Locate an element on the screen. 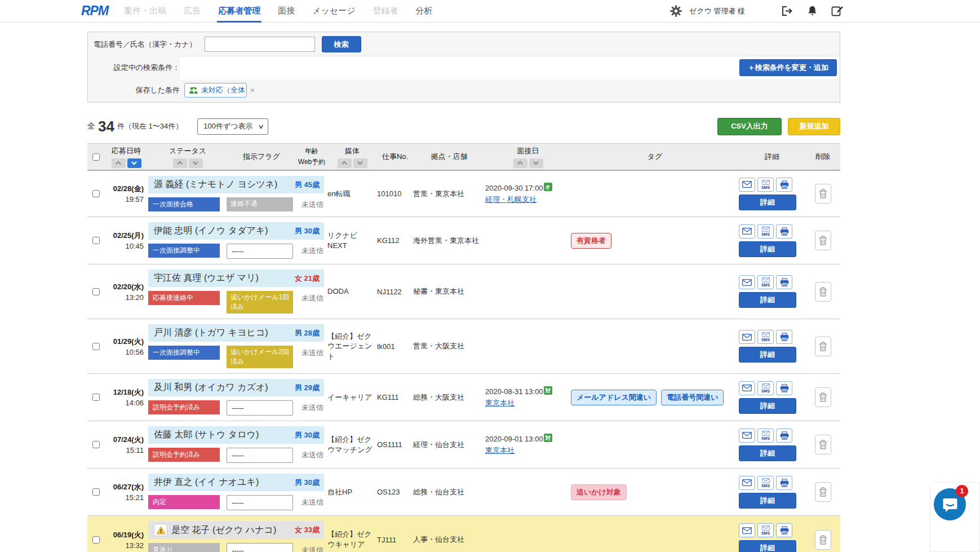  tag-chip: 有資格者 is located at coordinates (591, 241).